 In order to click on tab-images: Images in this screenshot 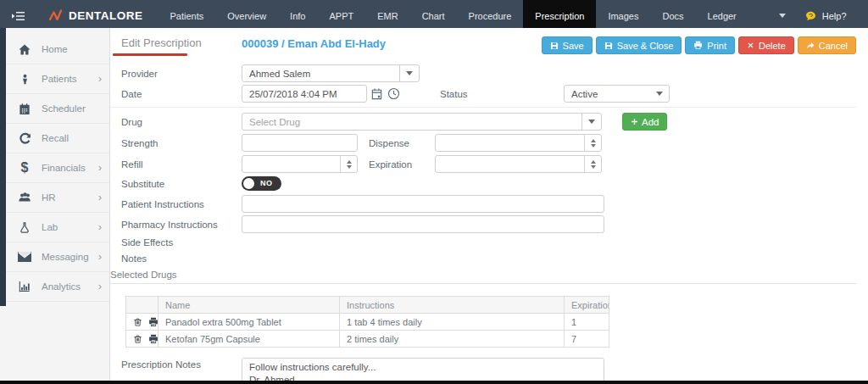, I will do `click(623, 14)`.